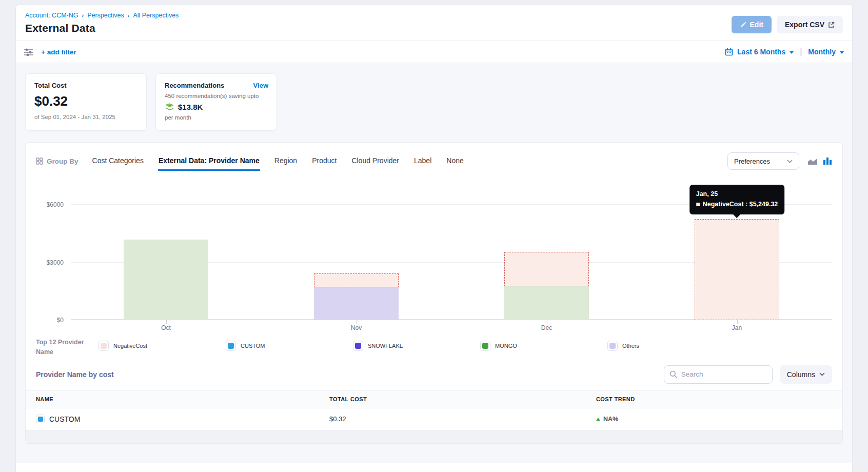 The height and width of the screenshot is (472, 868). I want to click on edit-button: Edit, so click(752, 25).